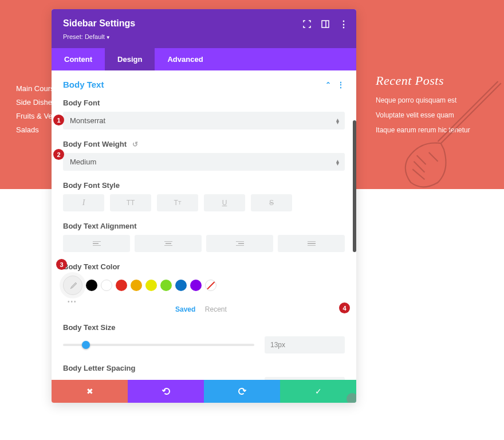  Describe the element at coordinates (216, 309) in the screenshot. I see `color-tab-recent: Recent` at that location.